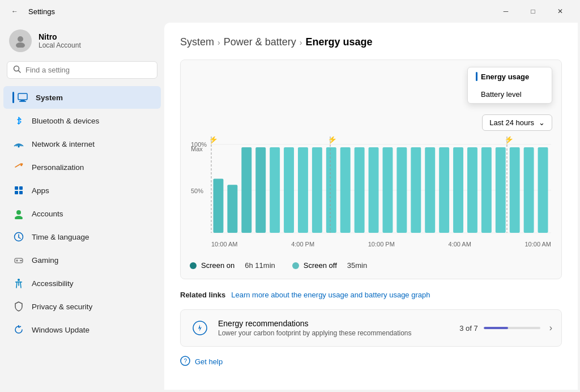 This screenshot has width=580, height=392. What do you see at coordinates (82, 260) in the screenshot?
I see `sidebar-item-gaming: Gaming` at bounding box center [82, 260].